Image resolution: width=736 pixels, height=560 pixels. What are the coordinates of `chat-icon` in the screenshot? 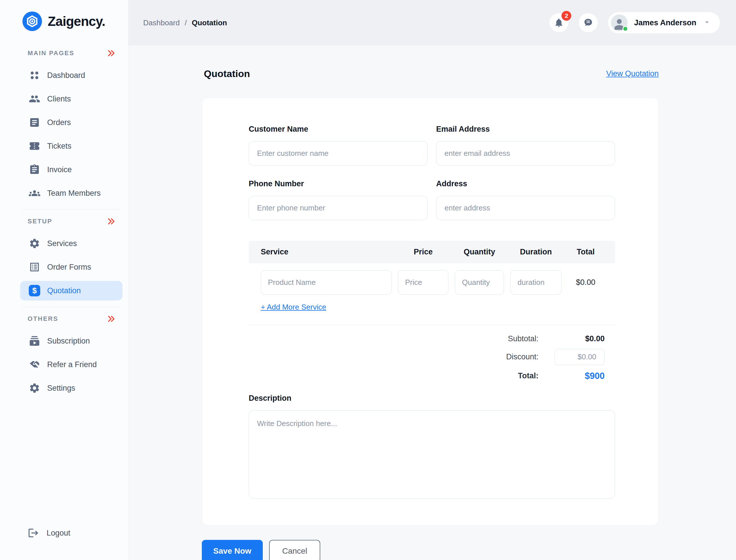 It's located at (588, 23).